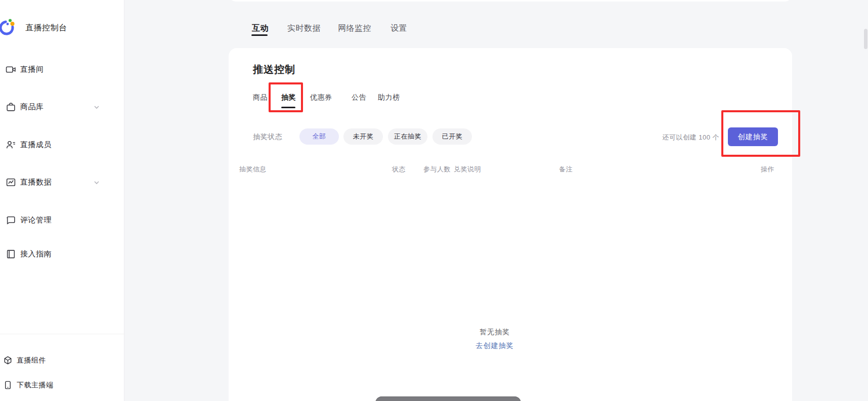 This screenshot has height=401, width=868. What do you see at coordinates (761, 133) in the screenshot?
I see `annotation-box-create-button` at bounding box center [761, 133].